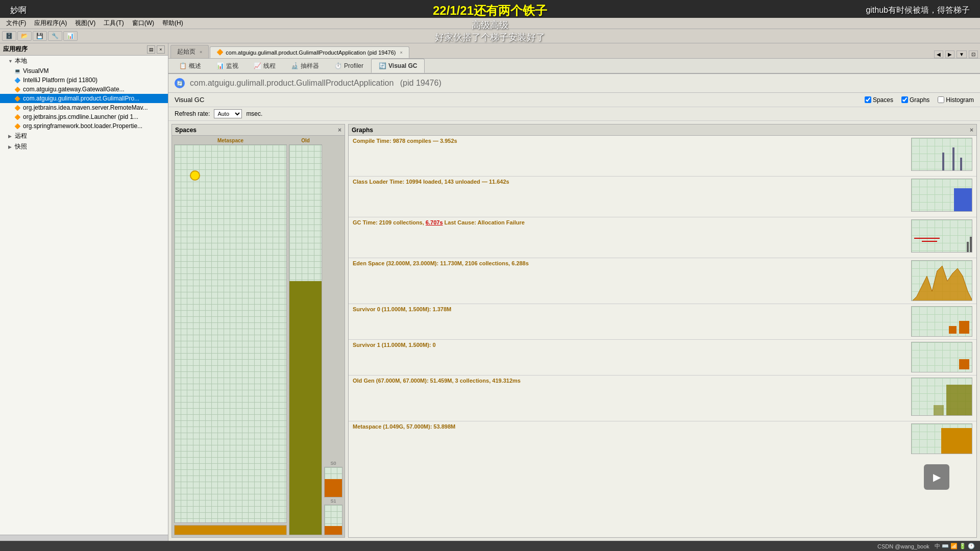 The height and width of the screenshot is (551, 980). What do you see at coordinates (305, 337) in the screenshot?
I see `old-area: Old` at bounding box center [305, 337].